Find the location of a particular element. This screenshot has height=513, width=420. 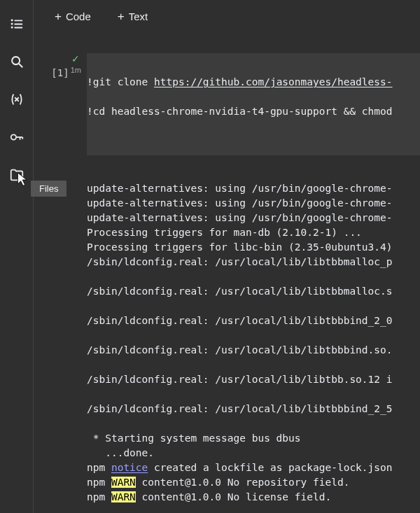

output-line: npm notice created a lockfile as package… is located at coordinates (239, 468).